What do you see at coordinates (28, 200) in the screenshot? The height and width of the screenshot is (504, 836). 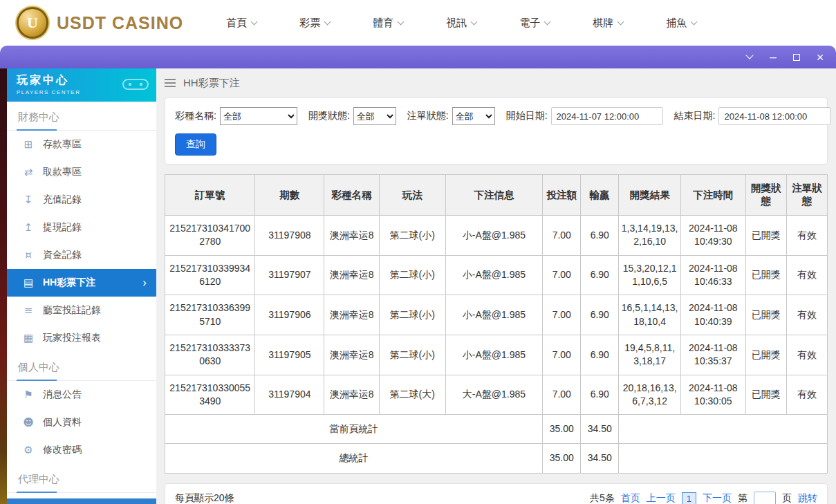 I see `recharge-records-icon: ↧` at bounding box center [28, 200].